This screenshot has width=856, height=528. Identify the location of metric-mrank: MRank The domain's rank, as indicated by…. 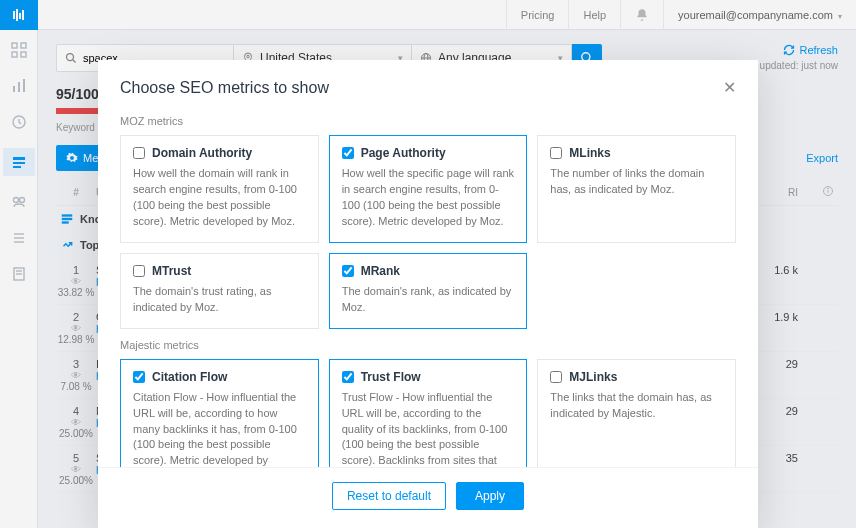
(428, 291).